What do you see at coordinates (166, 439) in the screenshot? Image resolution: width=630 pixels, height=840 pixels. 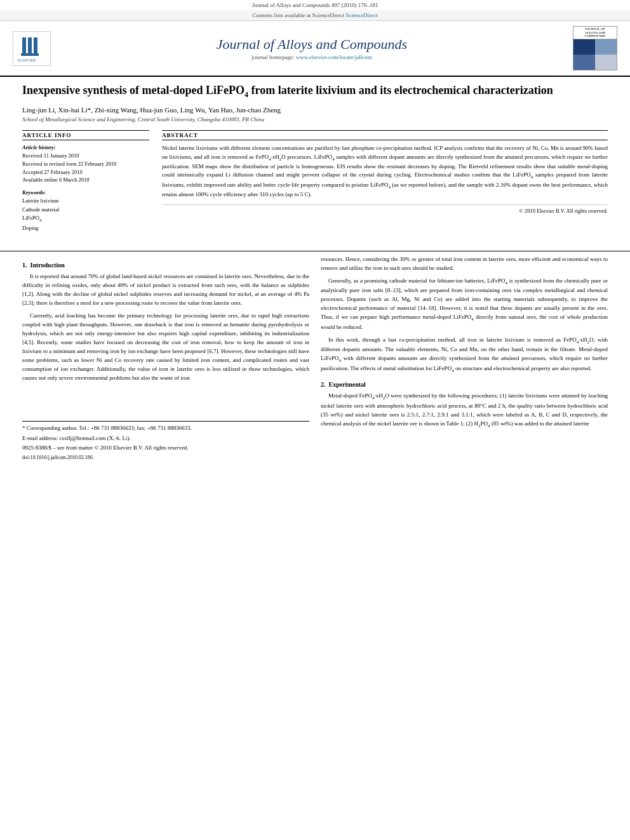 I see `email-line: E-mail address: csxllj@hotmail.com (X.-h…` at bounding box center [166, 439].